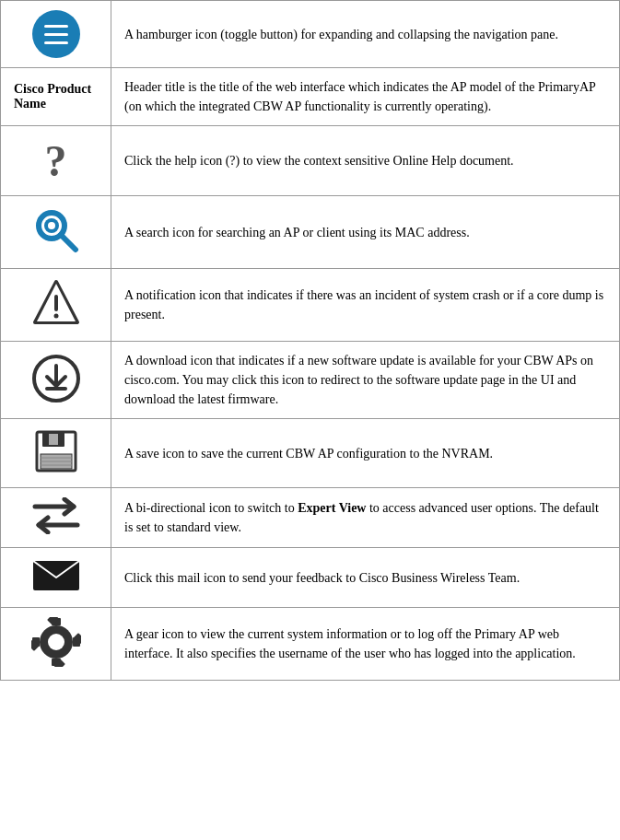 The image size is (620, 840). I want to click on table-row: ? Click the help icon (?) to view the co…, so click(310, 161).